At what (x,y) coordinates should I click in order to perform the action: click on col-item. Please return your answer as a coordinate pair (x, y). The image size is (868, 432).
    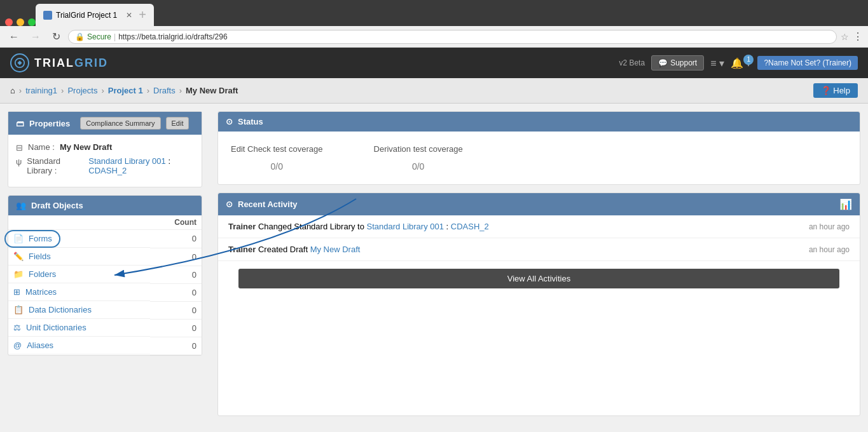
    Looking at the image, I should click on (79, 222).